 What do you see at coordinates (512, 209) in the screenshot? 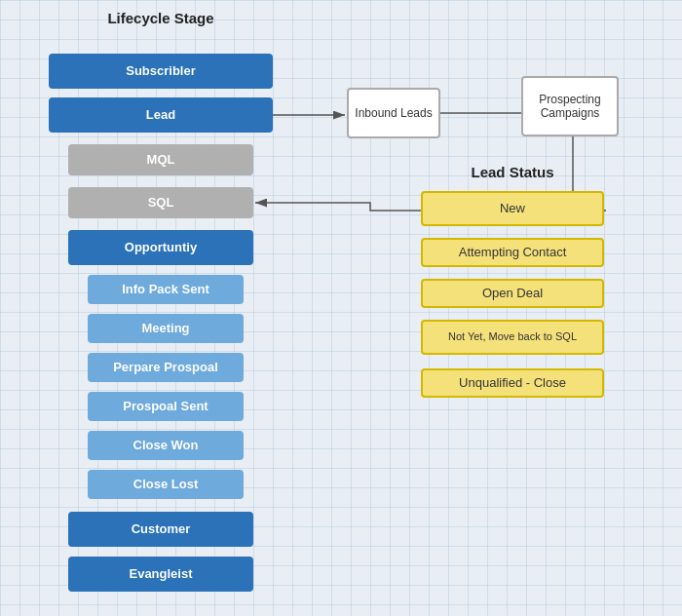
I see `new-box: New` at bounding box center [512, 209].